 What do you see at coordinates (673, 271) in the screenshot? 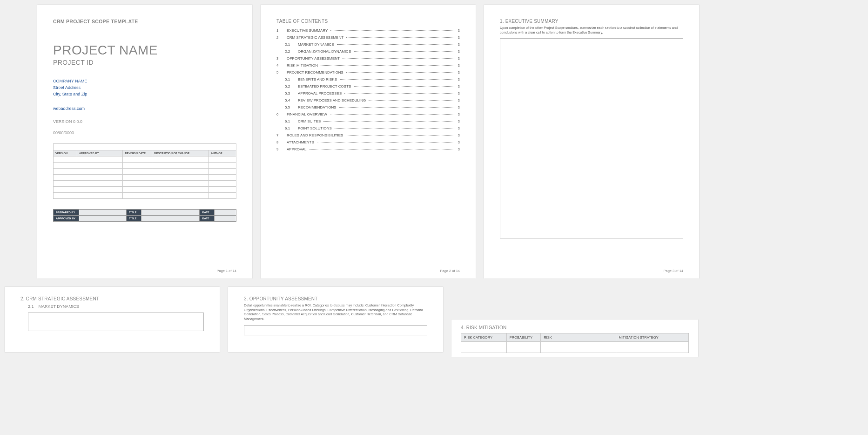
I see `page-footer: Page 3 of 14` at bounding box center [673, 271].